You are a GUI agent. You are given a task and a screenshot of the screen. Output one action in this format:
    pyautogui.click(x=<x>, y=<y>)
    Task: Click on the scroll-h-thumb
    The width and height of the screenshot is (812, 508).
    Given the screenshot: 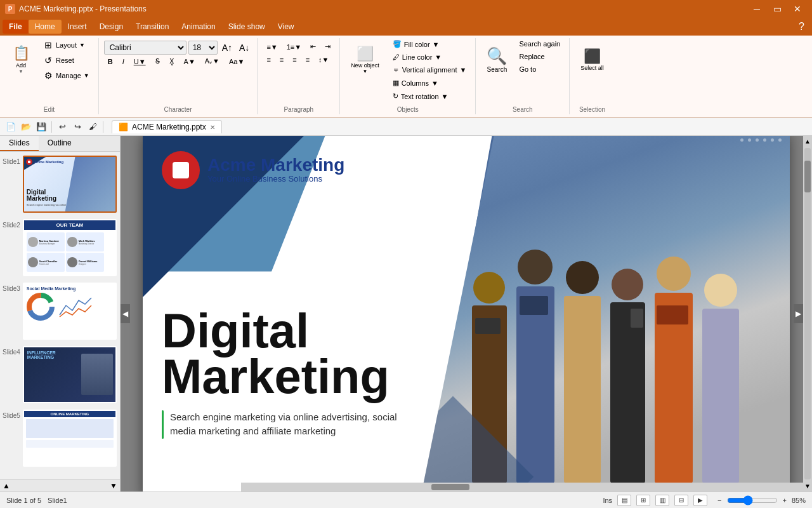 What is the action you would take?
    pyautogui.click(x=450, y=487)
    